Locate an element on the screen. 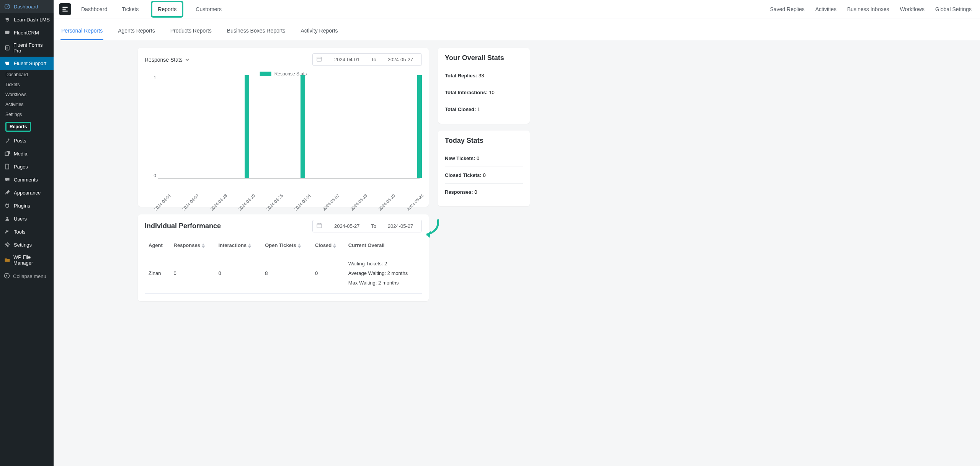  sidebar-item-comments: Comments is located at coordinates (27, 180).